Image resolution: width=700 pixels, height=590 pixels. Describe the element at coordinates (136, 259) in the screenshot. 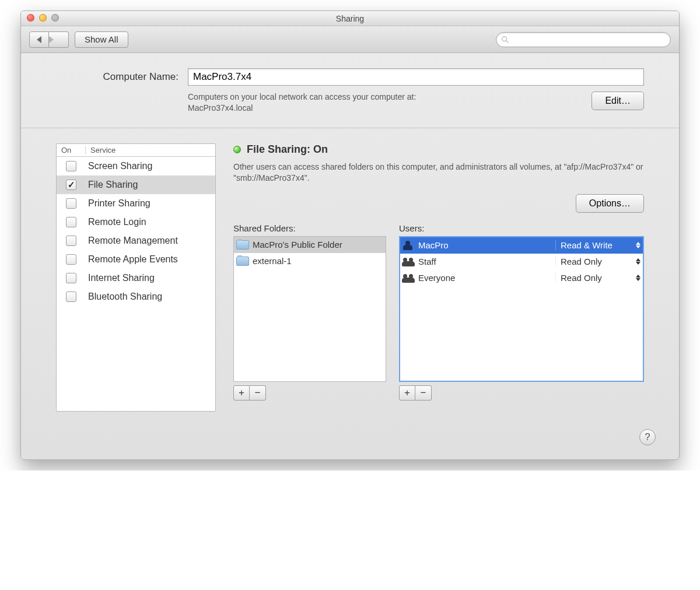

I see `service-row: Remote Apple Events` at that location.